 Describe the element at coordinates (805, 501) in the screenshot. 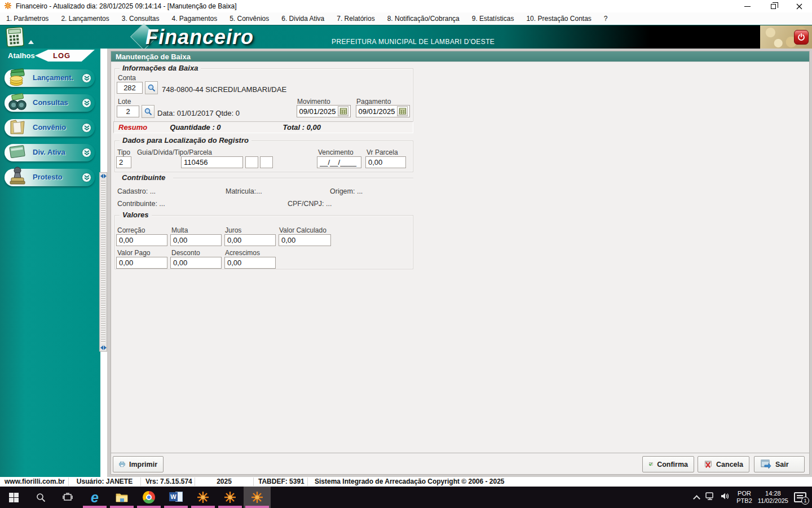

I see `notification-badge: 1` at that location.